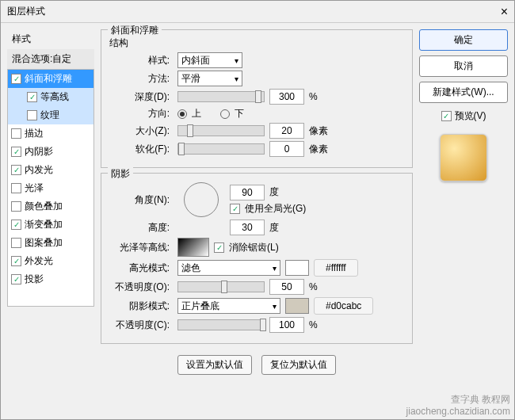  I want to click on h-opacity-slider, so click(221, 287).